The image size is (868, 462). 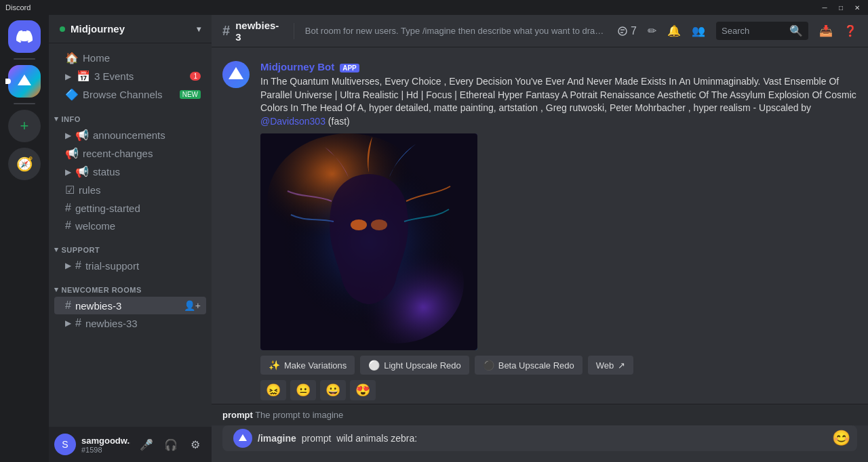 I want to click on server-header: Midjourney ▾, so click(x=130, y=29).